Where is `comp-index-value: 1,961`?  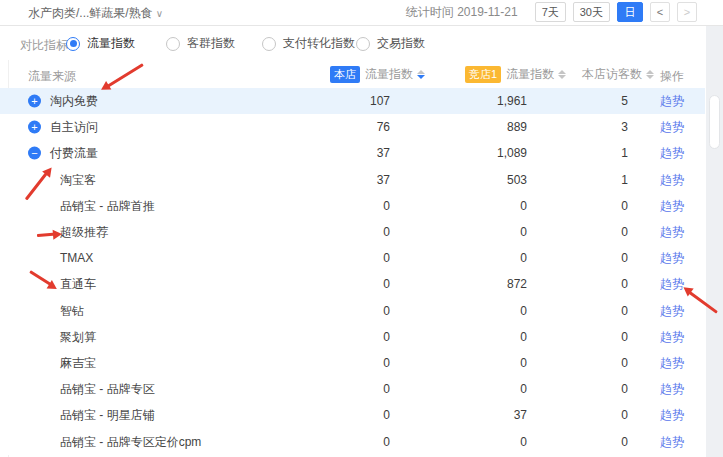 comp-index-value: 1,961 is located at coordinates (512, 101).